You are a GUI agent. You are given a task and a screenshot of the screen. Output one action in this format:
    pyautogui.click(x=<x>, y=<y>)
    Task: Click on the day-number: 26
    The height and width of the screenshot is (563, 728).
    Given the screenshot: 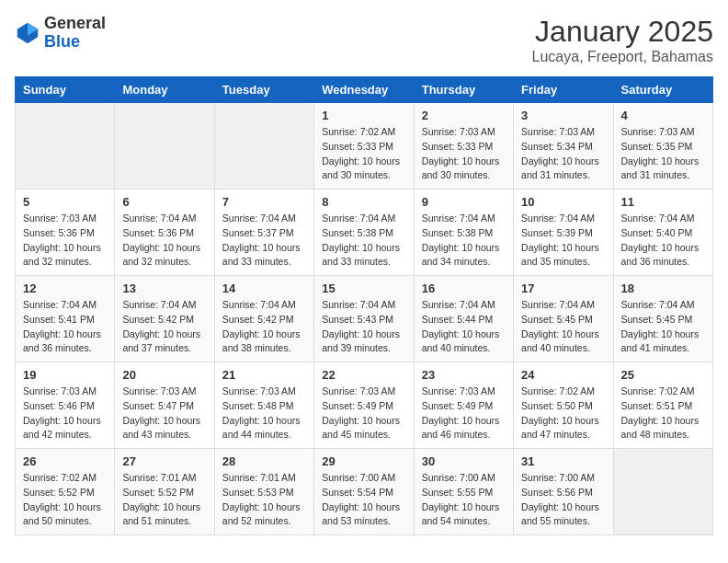 What is the action you would take?
    pyautogui.click(x=64, y=462)
    